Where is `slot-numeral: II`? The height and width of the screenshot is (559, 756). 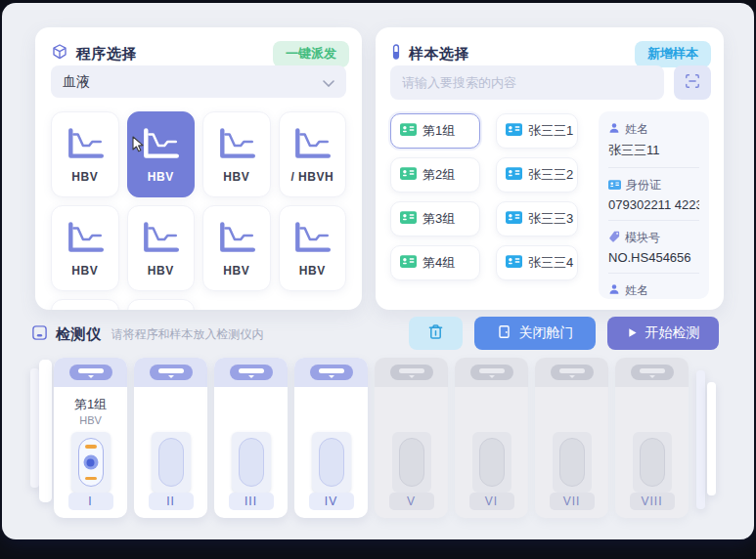
slot-numeral: II is located at coordinates (171, 501).